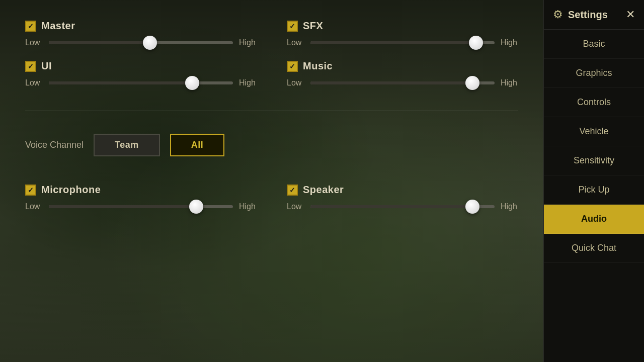  What do you see at coordinates (588, 15) in the screenshot?
I see `sidebar-title: Settings` at bounding box center [588, 15].